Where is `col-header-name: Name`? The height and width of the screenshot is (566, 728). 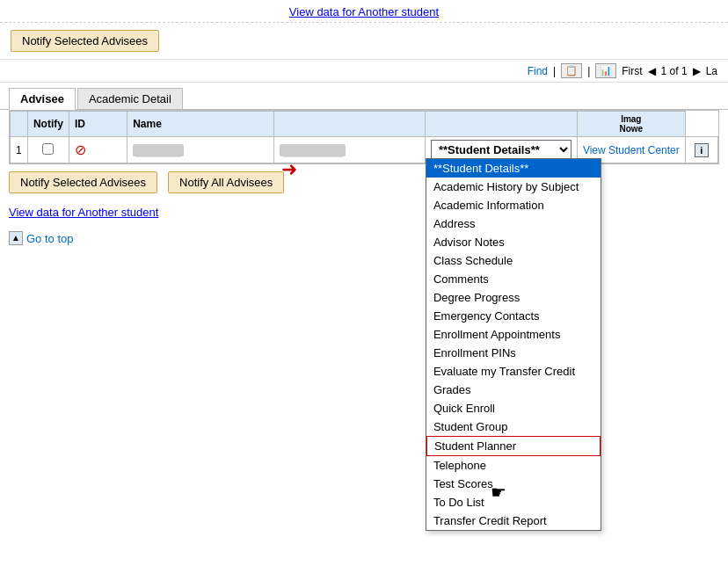
col-header-name: Name is located at coordinates (200, 125).